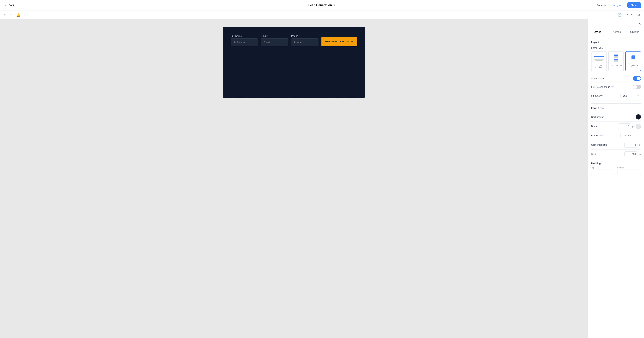 This screenshot has height=338, width=644. I want to click on show-label-slider, so click(637, 78).